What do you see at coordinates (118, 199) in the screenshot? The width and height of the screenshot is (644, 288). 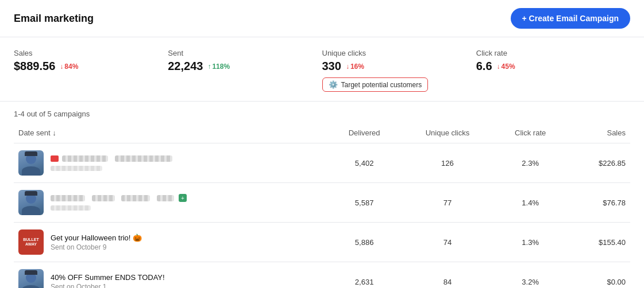 I see `campaign-name: +` at bounding box center [118, 199].